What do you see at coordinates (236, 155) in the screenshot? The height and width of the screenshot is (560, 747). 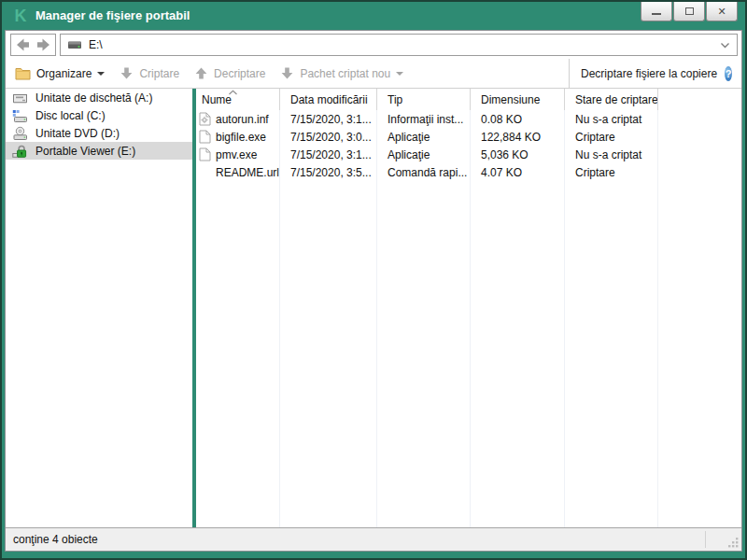 I see `file-name: pmv.exe` at bounding box center [236, 155].